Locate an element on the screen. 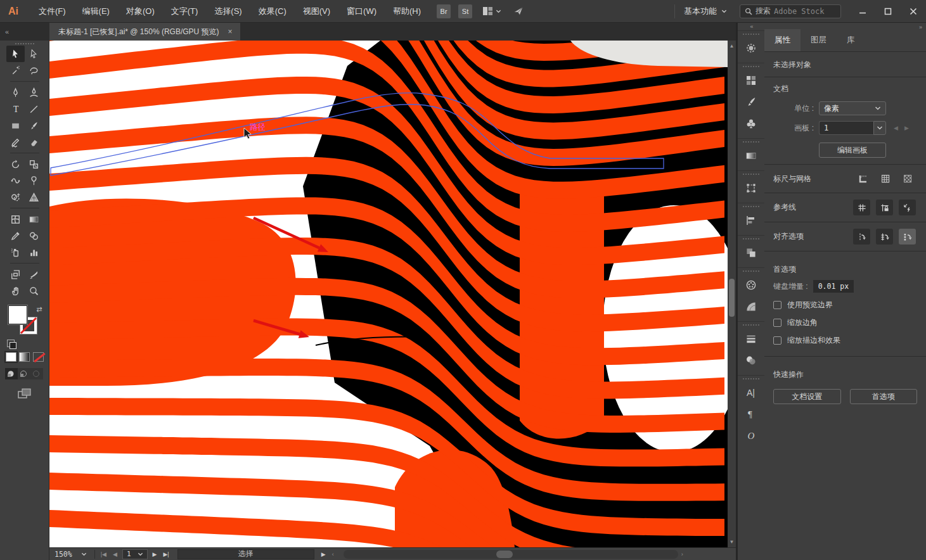 This screenshot has width=926, height=560. document-tab: 未标题-1 [已恢复].ai* @ 150% (RGB/GPU 预览) × is located at coordinates (145, 32).